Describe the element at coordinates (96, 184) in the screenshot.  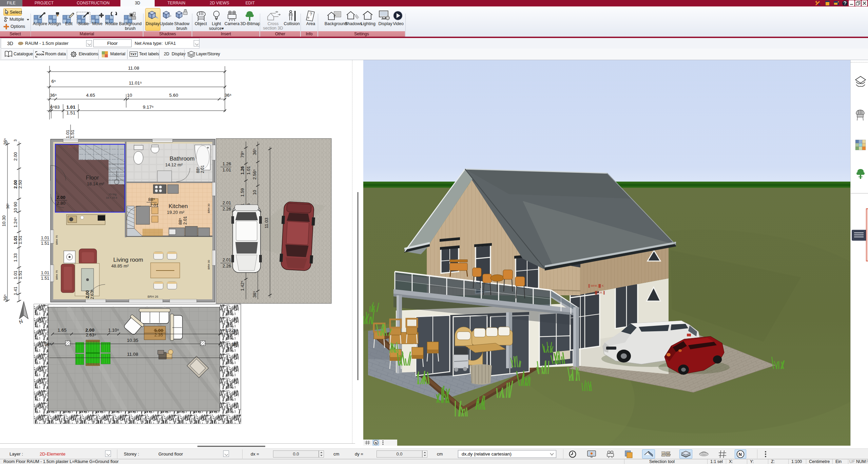
I see `svg-text: 18.14 m²` at that location.